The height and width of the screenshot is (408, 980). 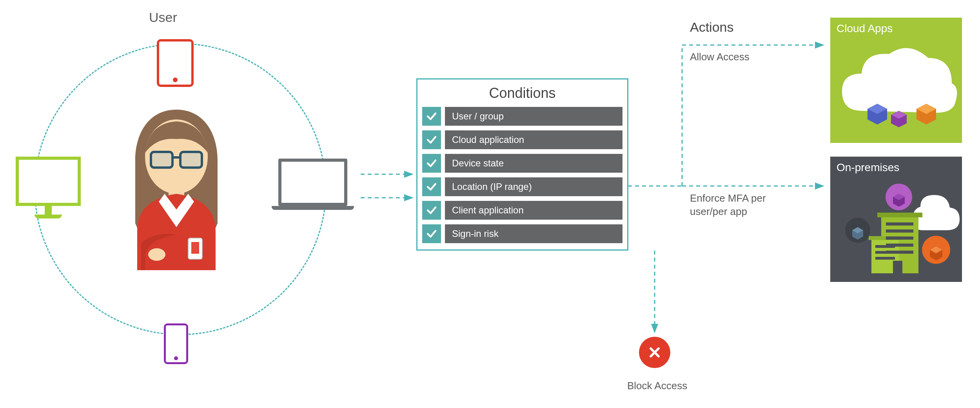 I want to click on user-label: User, so click(x=163, y=17).